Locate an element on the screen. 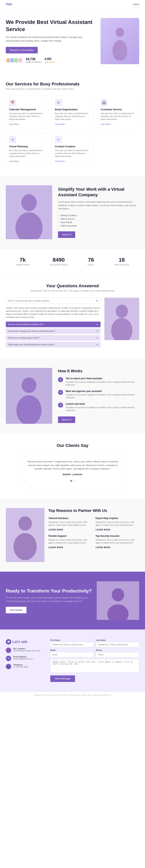 The width and height of the screenshot is (145, 868). cta-desc: Ut enim ad minim veniam, quis nostrud ex… is located at coordinates (49, 599).